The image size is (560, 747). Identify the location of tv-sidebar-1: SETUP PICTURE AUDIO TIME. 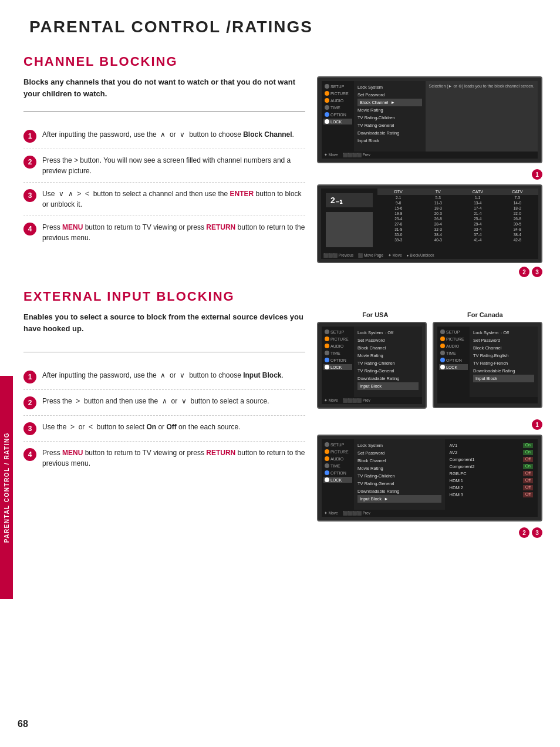
(338, 116).